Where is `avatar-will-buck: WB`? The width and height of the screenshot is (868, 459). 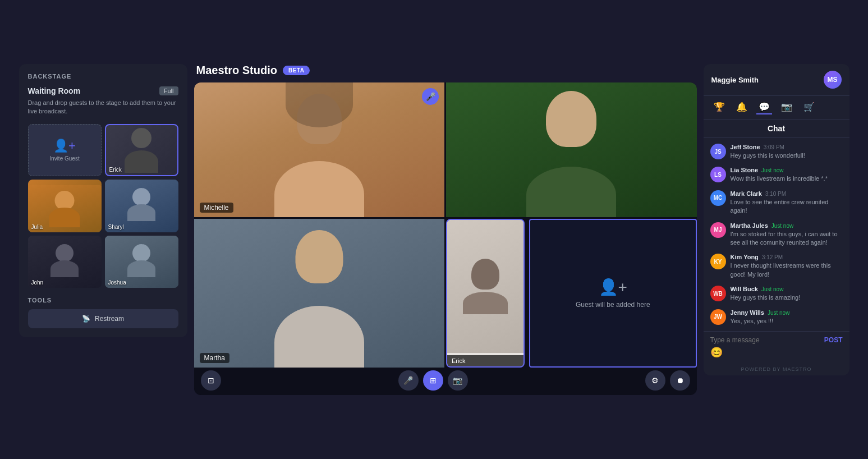
avatar-will-buck: WB is located at coordinates (718, 293).